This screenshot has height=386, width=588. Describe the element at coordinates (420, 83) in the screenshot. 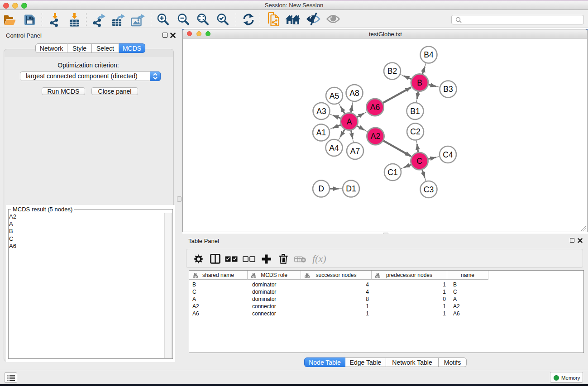

I see `svg-text: B` at that location.